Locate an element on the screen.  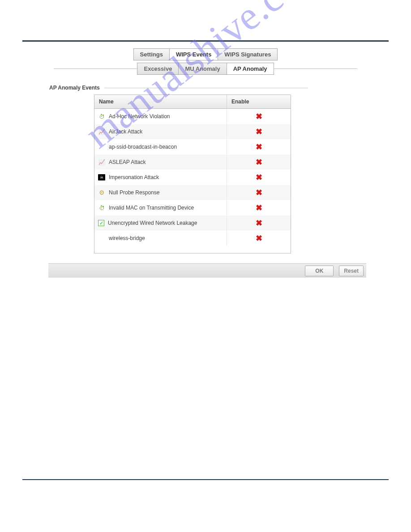
table-row: ASLEAP Attack ✖ is located at coordinates (193, 162).